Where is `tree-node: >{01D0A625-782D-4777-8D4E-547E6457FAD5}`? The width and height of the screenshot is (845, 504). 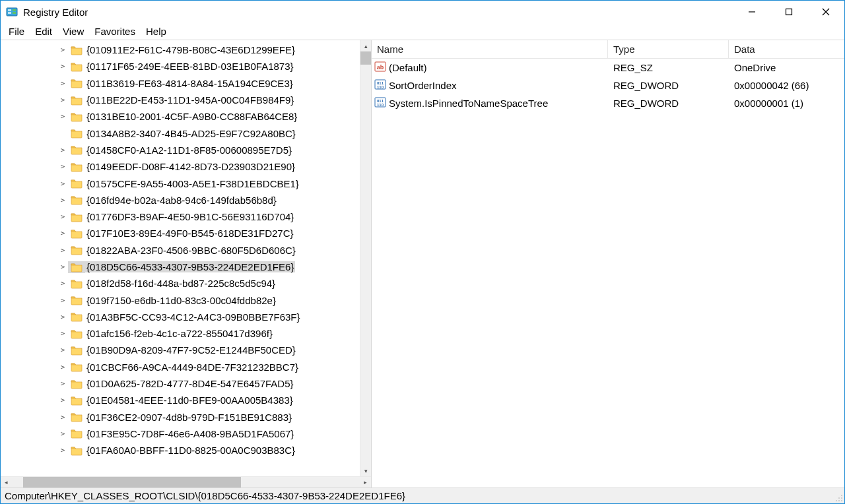 tree-node: >{01D0A625-782D-4777-8D4E-547E6457FAD5} is located at coordinates (180, 384).